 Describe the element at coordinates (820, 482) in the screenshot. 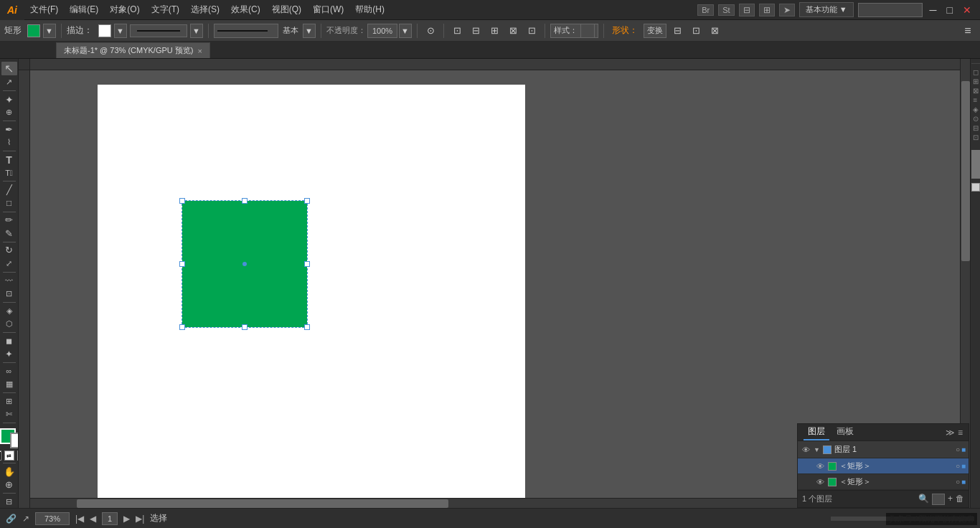

I see `item-2-visibility-icon: 👁` at that location.